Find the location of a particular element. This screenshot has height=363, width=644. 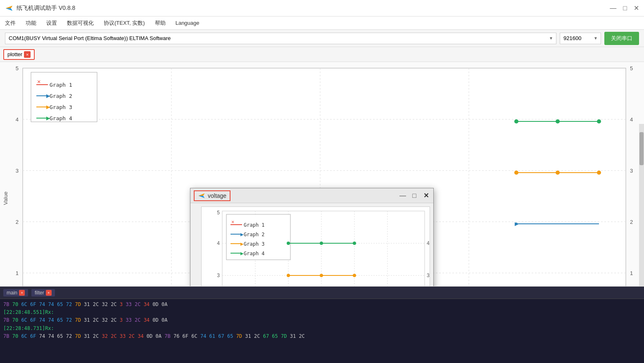

tab-row: plotter × is located at coordinates (322, 55).